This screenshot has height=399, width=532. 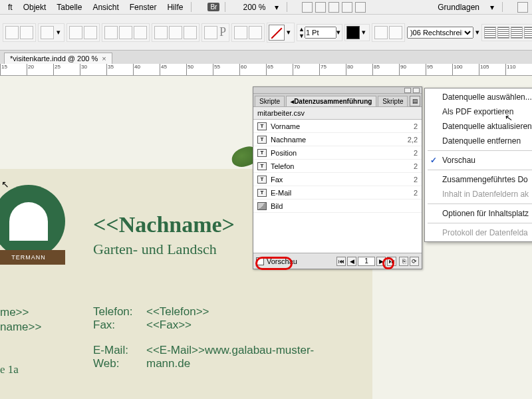 What do you see at coordinates (440, 33) in the screenshot?
I see `language-select: )06 Rechtschreib` at bounding box center [440, 33].